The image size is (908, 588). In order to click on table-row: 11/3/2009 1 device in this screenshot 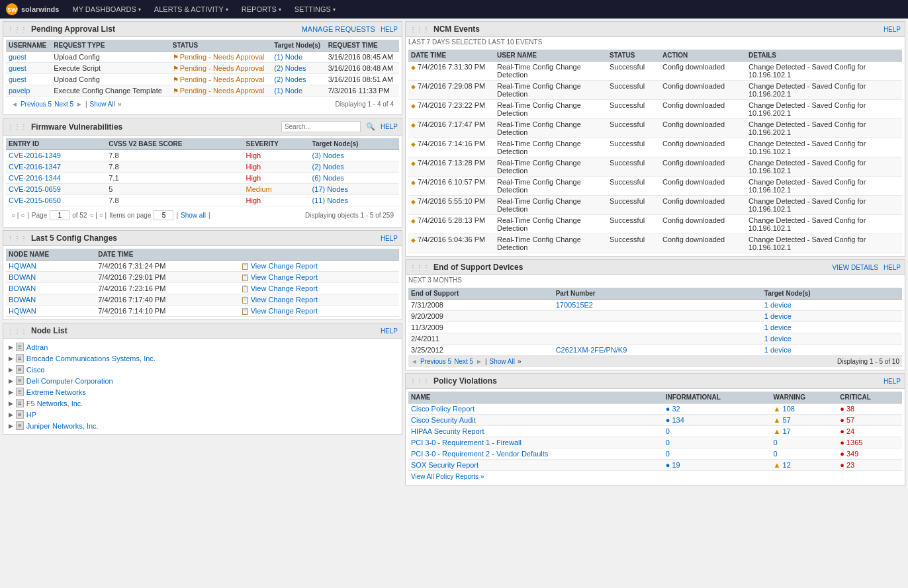, I will do `click(655, 328)`.